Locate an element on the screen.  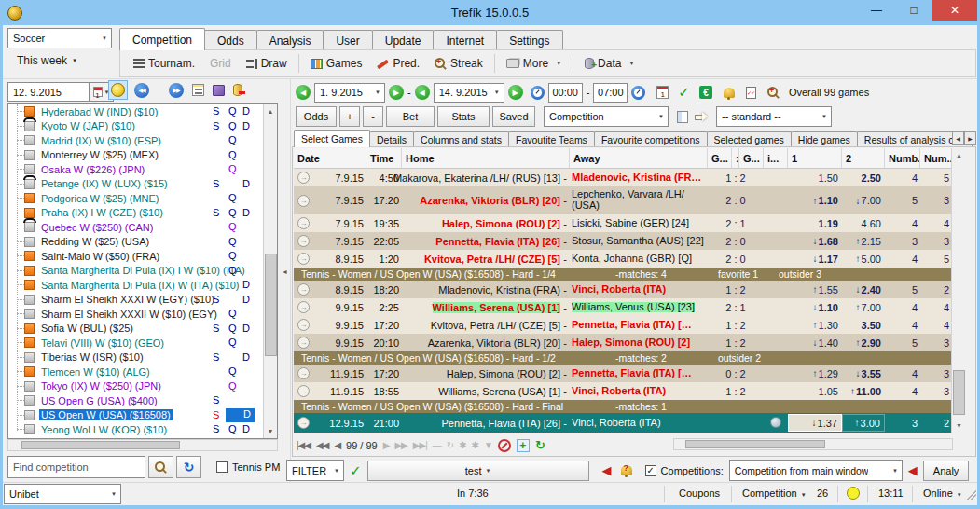
tree-item: Hyderabad W (IND) ($10)SQD is located at coordinates (143, 112).